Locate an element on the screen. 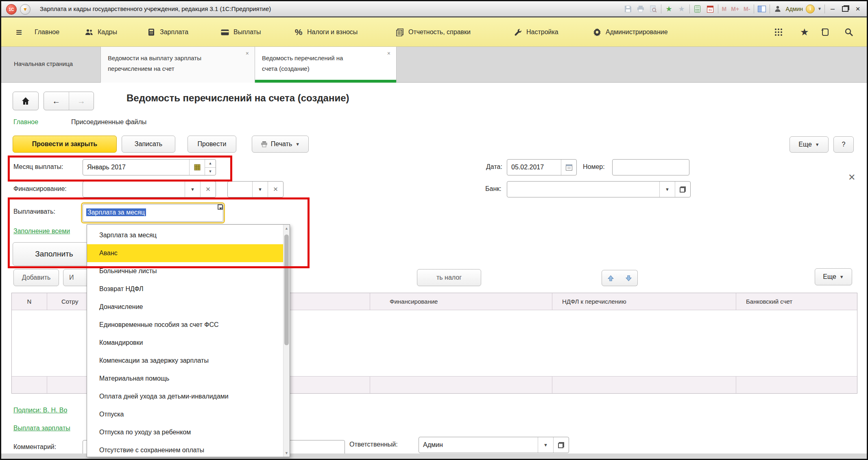 The width and height of the screenshot is (868, 460). dropdown-item: Компенсации за задержку зарплаты is located at coordinates (185, 361).